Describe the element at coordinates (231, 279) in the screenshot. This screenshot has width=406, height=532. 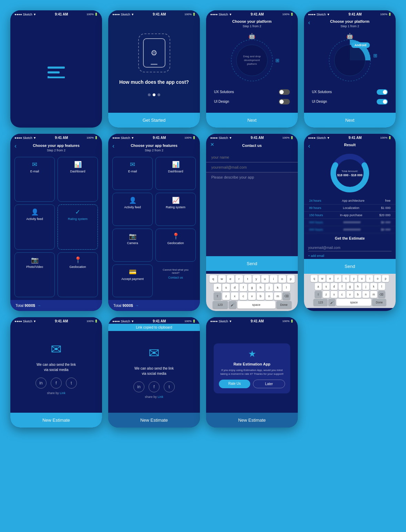
I see `key-e: e` at that location.